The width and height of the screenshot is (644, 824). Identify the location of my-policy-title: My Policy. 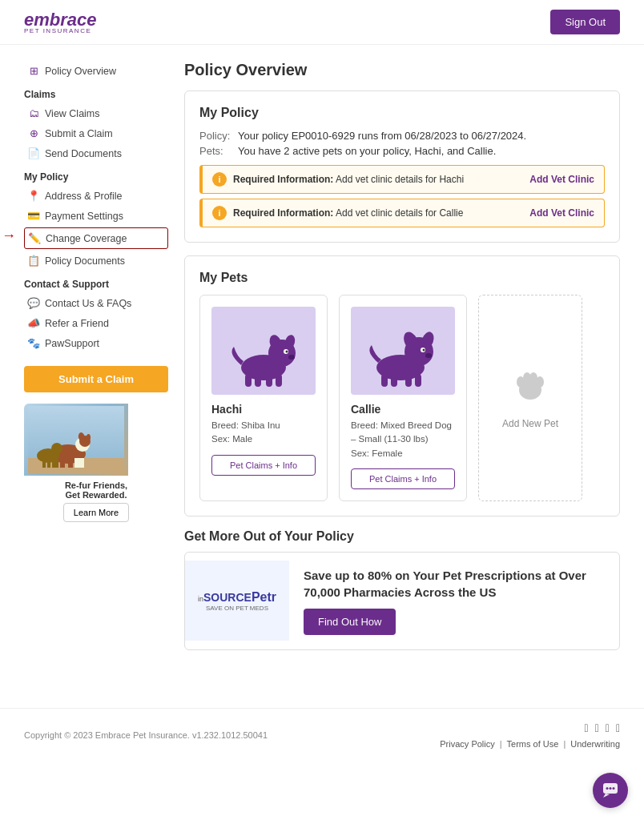
(402, 113).